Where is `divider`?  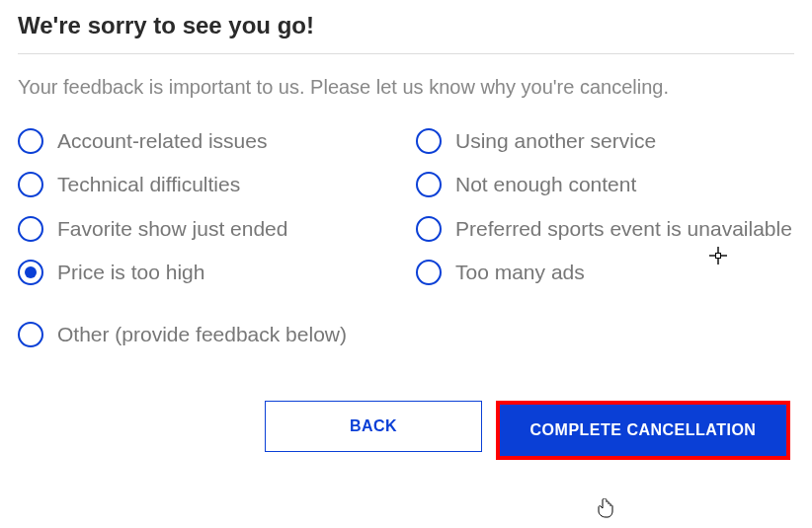 divider is located at coordinates (406, 53).